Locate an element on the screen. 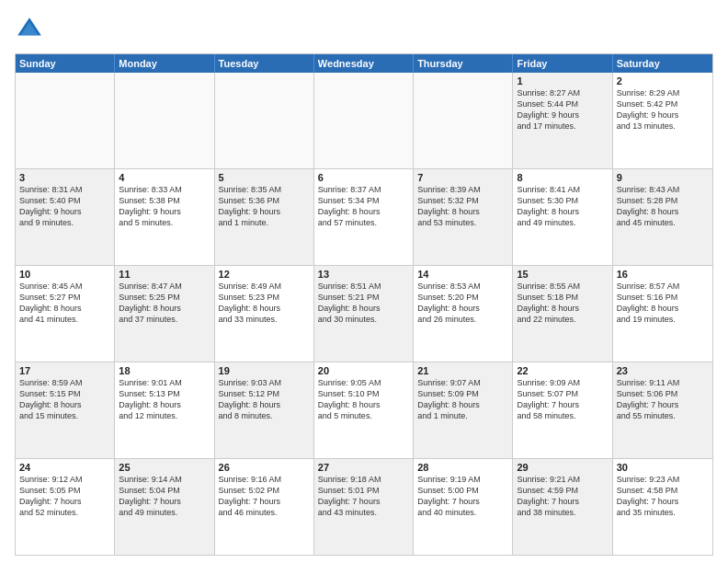 The image size is (728, 563). calendar-cell-3: 3Sunrise: 8:31 AM Sunset: 5:40 PM Daylig… is located at coordinates (65, 217).